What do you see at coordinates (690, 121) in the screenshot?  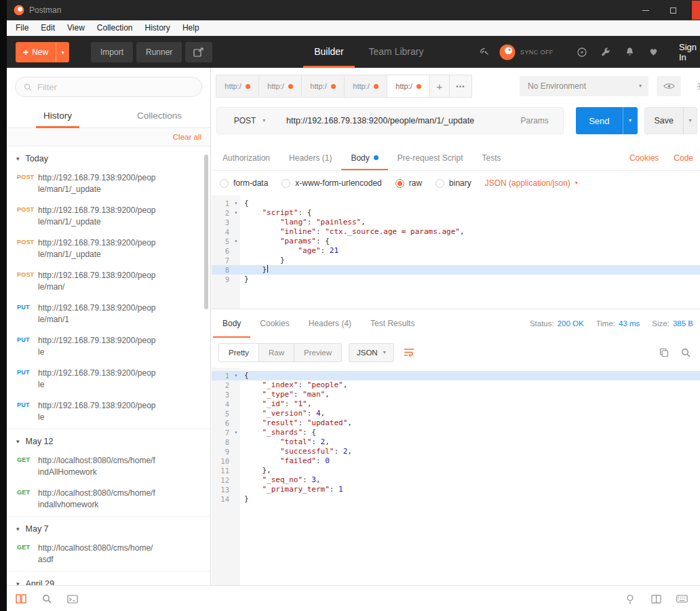 I see `save-dropdown-button: ▾` at bounding box center [690, 121].